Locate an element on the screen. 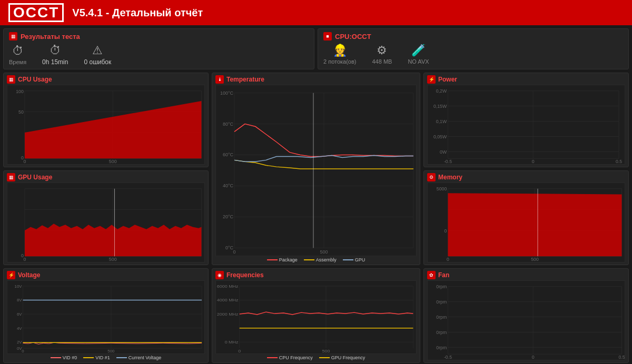 This screenshot has height=364, width=632. cpu-usage-icon: ▦ is located at coordinates (11, 79).